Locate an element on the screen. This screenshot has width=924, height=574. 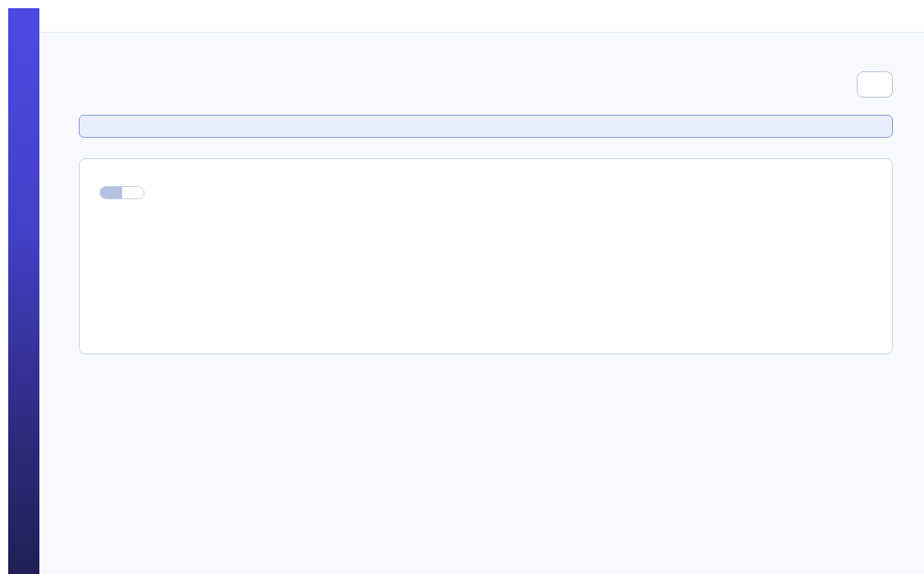
tab-daily is located at coordinates (133, 193).